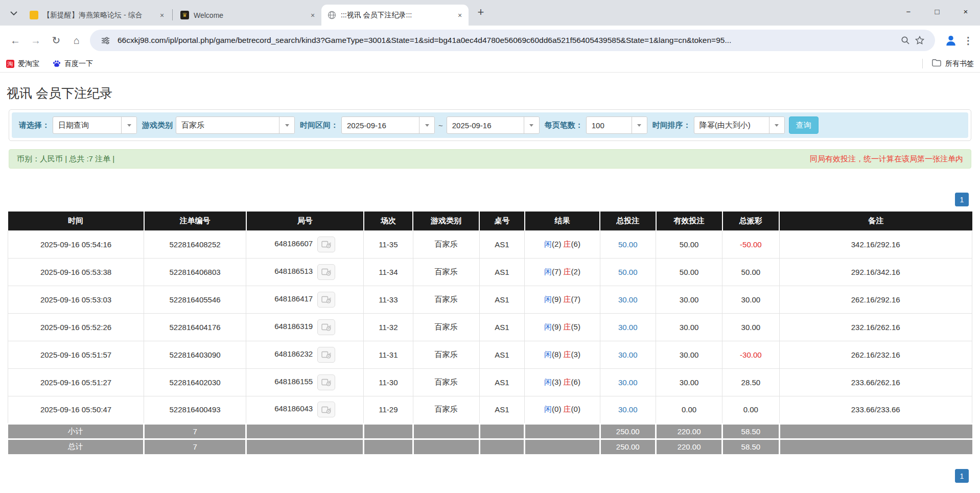 The image size is (980, 493). I want to click on select-time-sort: 降幂(由大到小), so click(739, 125).